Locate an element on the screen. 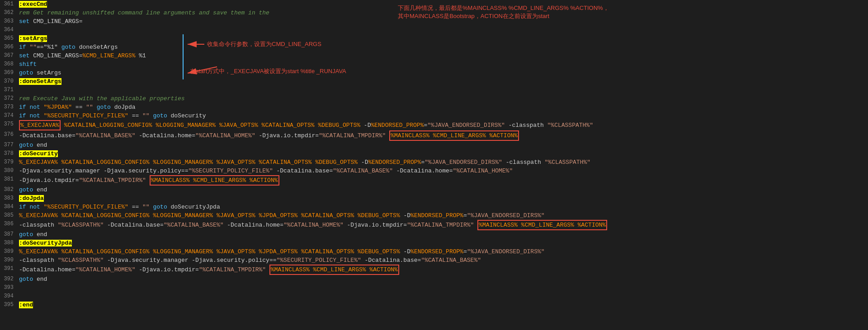  code-token: %DEBUG_OPTS% is located at coordinates (339, 125).